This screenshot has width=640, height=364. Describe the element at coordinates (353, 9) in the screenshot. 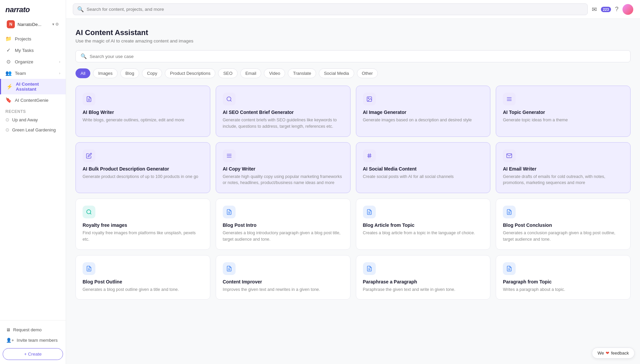

I see `topbar: 🔍 ✉ 223 ?` at that location.